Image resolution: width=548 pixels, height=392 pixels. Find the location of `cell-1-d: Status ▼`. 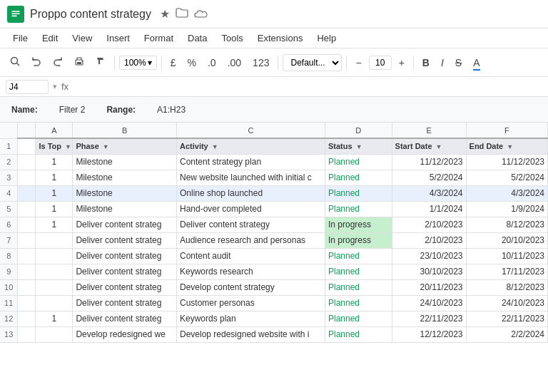

cell-1-d: Status ▼ is located at coordinates (358, 146).